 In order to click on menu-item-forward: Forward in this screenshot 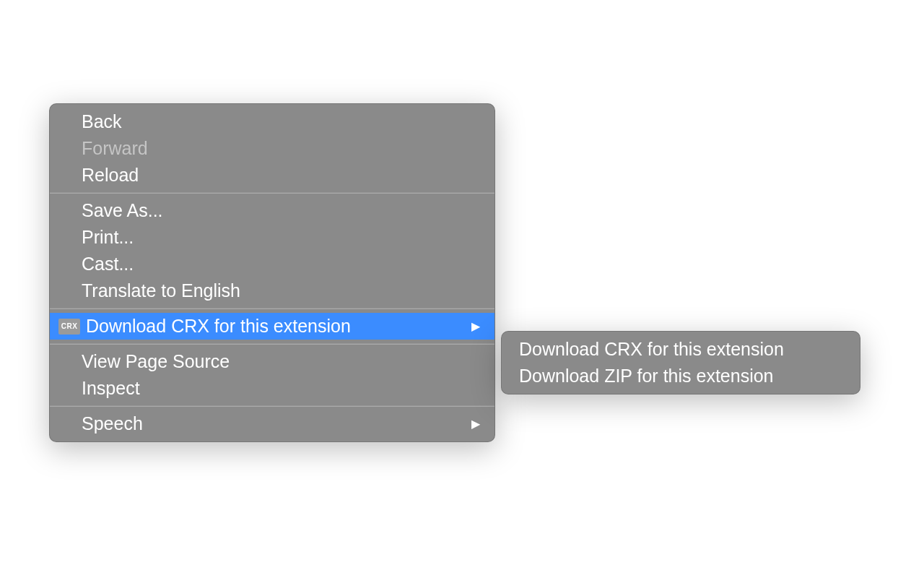, I will do `click(272, 149)`.